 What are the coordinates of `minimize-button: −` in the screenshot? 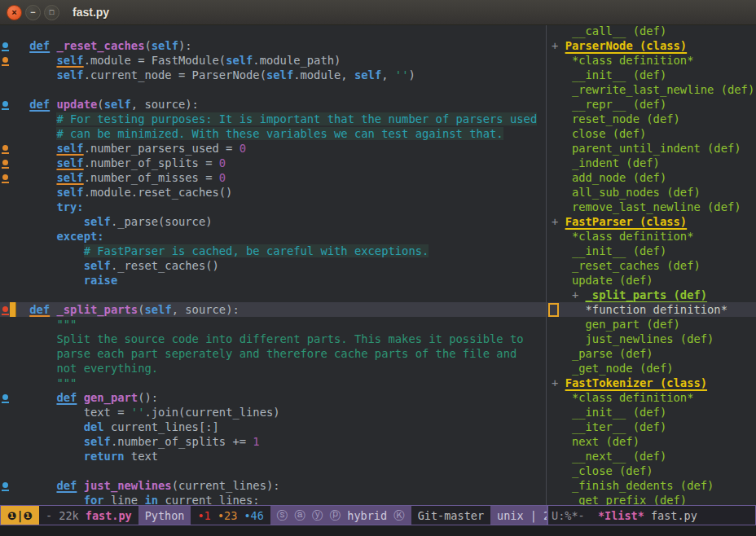 It's located at (33, 13).